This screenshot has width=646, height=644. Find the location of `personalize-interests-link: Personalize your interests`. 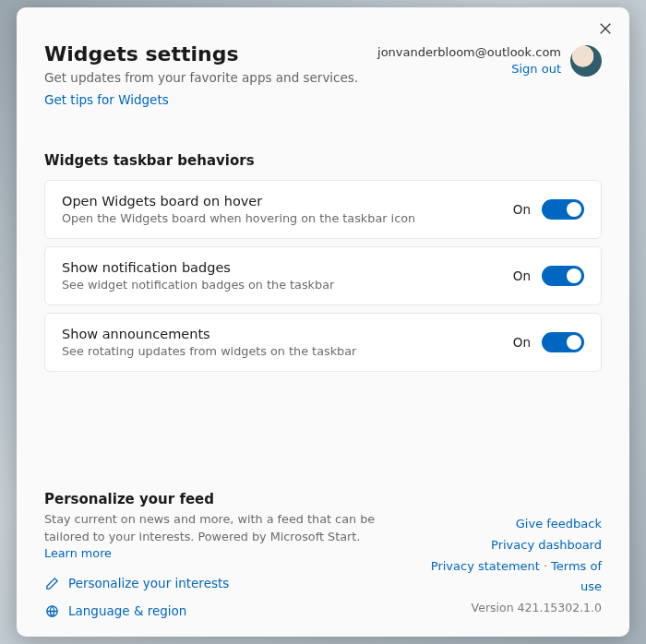

personalize-interests-link: Personalize your interests is located at coordinates (220, 583).